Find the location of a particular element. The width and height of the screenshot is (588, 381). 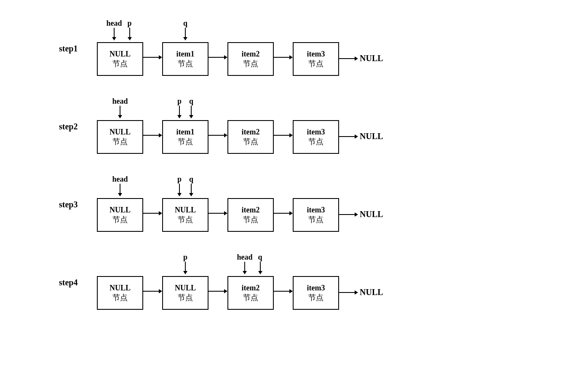

node-wrapper-step2-n3: item2节点 is located at coordinates (251, 124).